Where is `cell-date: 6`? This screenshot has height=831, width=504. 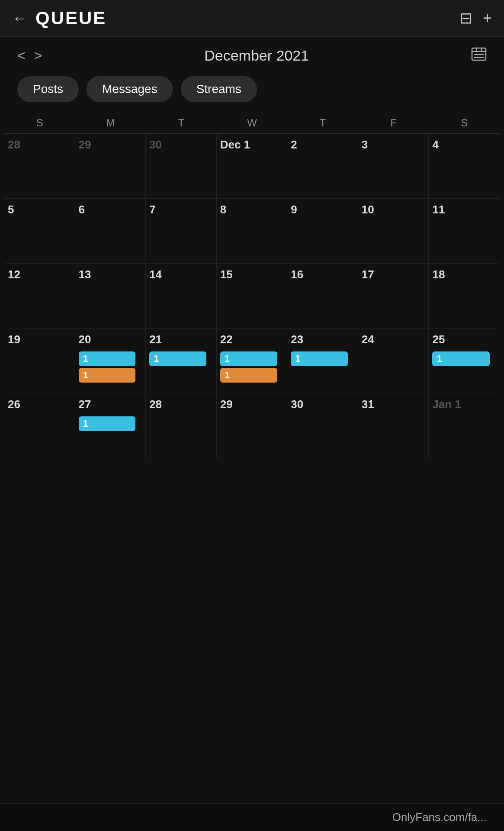 cell-date: 6 is located at coordinates (111, 209).